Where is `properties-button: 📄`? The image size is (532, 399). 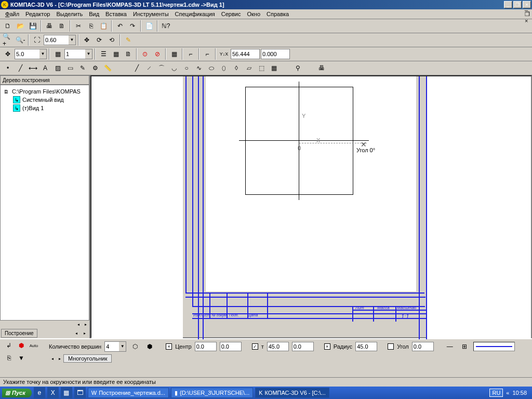
properties-button: 📄 is located at coordinates (149, 26).